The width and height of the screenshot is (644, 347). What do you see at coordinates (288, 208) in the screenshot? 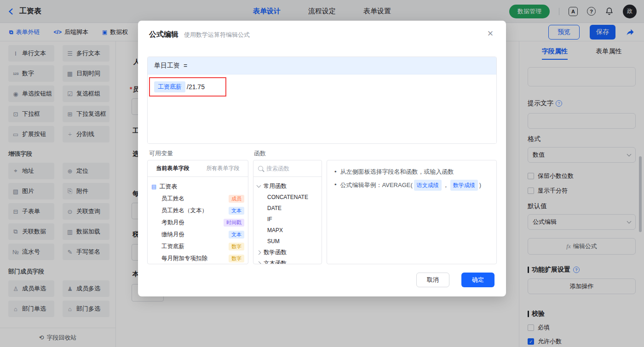
I see `function-item: DATE` at bounding box center [288, 208].